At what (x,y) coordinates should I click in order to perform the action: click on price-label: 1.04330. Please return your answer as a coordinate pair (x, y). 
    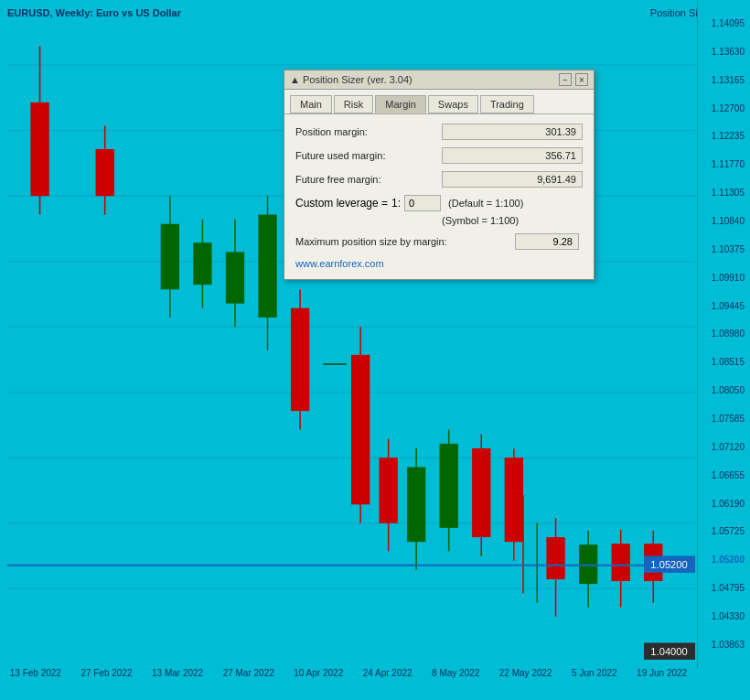
    Looking at the image, I should click on (724, 617).